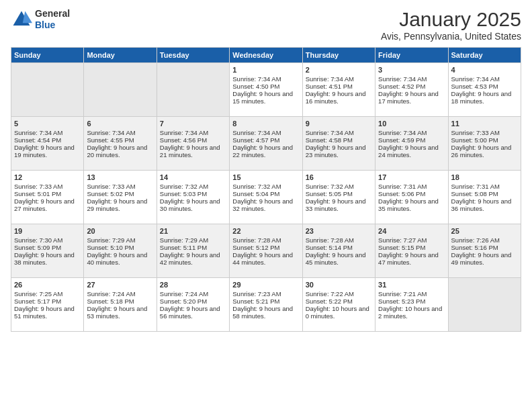 This screenshot has width=532, height=411. What do you see at coordinates (451, 19) in the screenshot?
I see `main-title: January 2025` at bounding box center [451, 19].